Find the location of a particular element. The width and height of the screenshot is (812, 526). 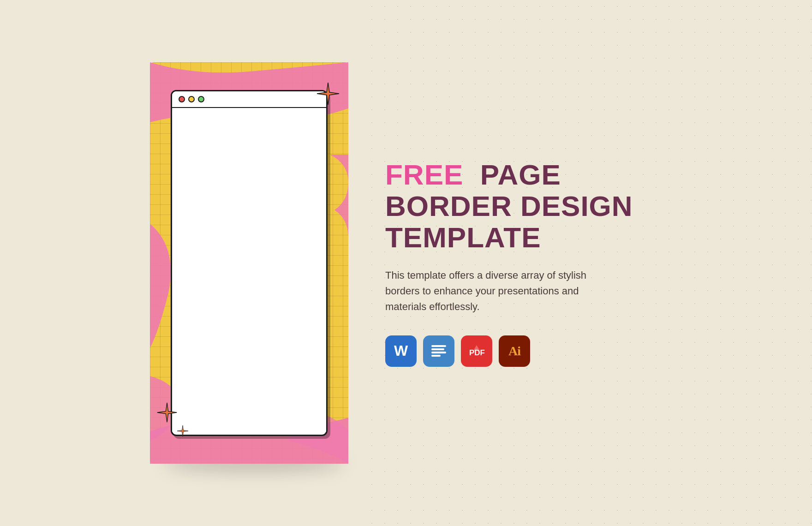

illustrator-icon: Ai is located at coordinates (514, 351).